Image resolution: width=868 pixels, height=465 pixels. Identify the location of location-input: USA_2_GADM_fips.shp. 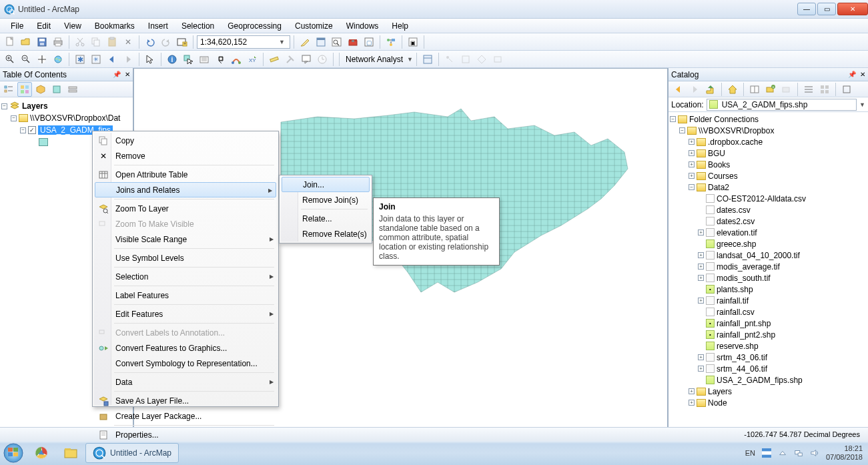
(782, 105).